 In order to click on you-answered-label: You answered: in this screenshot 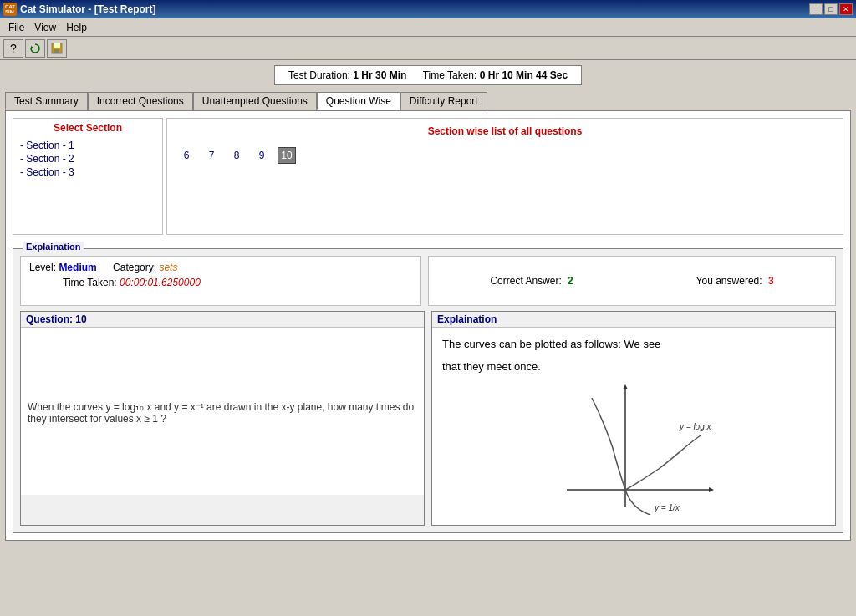, I will do `click(729, 281)`.